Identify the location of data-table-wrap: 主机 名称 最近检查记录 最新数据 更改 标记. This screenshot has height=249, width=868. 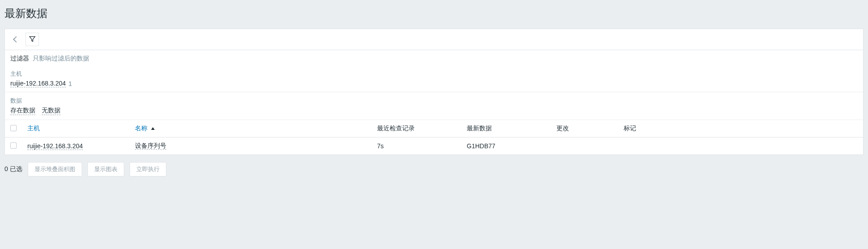
(434, 137).